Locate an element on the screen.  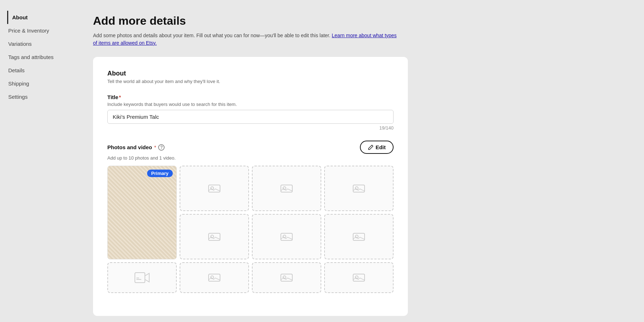
primary-photo-image is located at coordinates (142, 213).